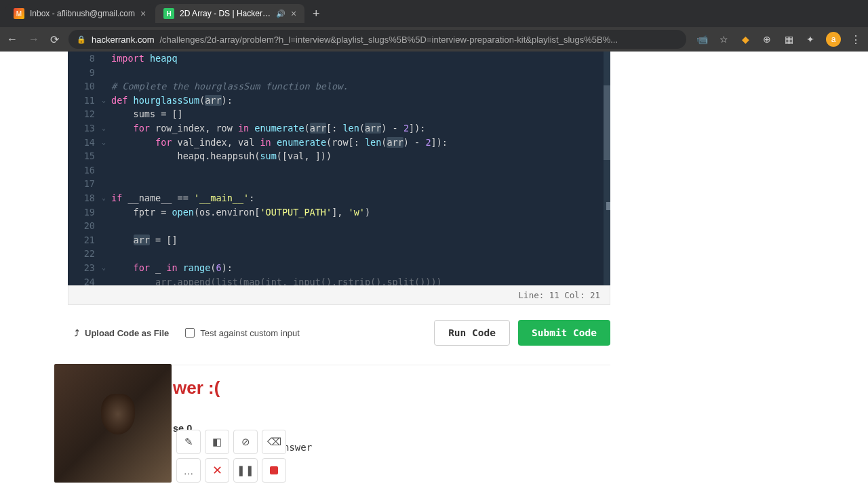 The image size is (868, 488). I want to click on scrollbar-vertical, so click(607, 168).